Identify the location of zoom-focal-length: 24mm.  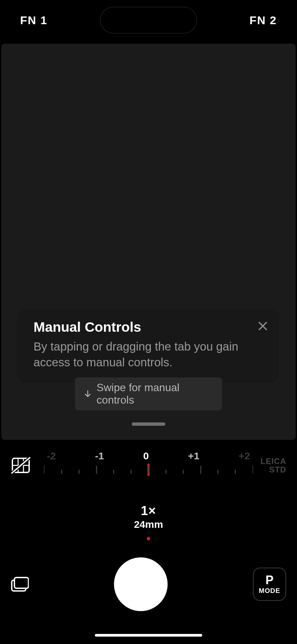
(148, 524).